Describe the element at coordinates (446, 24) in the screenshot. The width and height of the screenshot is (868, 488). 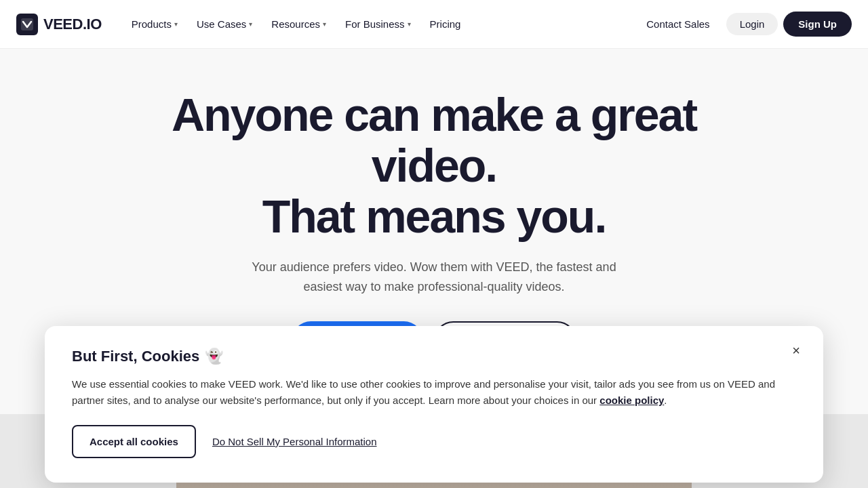
I see `nav-pricing: Pricing` at that location.